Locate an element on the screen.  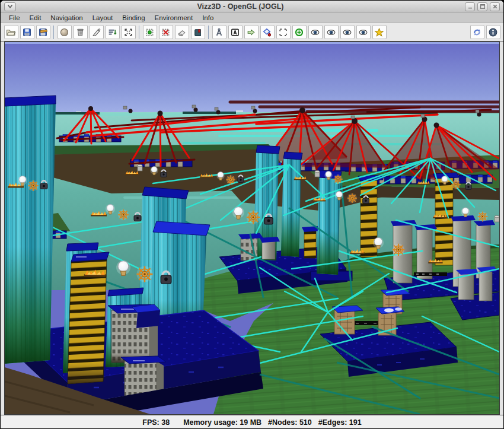
book-icon is located at coordinates (198, 32).